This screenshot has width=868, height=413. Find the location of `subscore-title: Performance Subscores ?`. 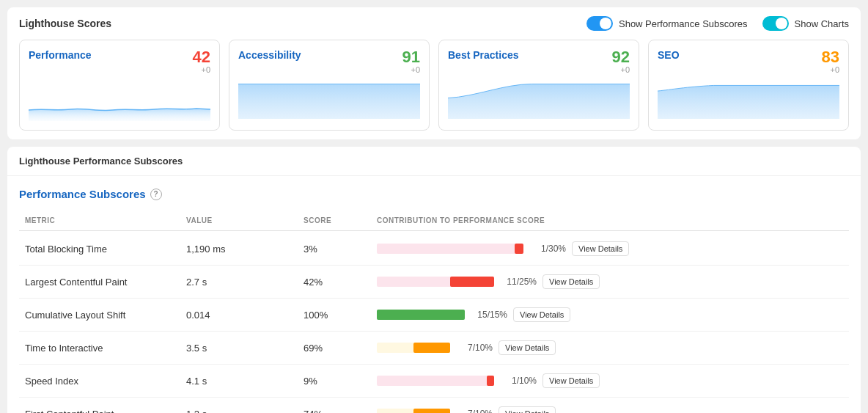

subscore-title: Performance Subscores ? is located at coordinates (434, 194).